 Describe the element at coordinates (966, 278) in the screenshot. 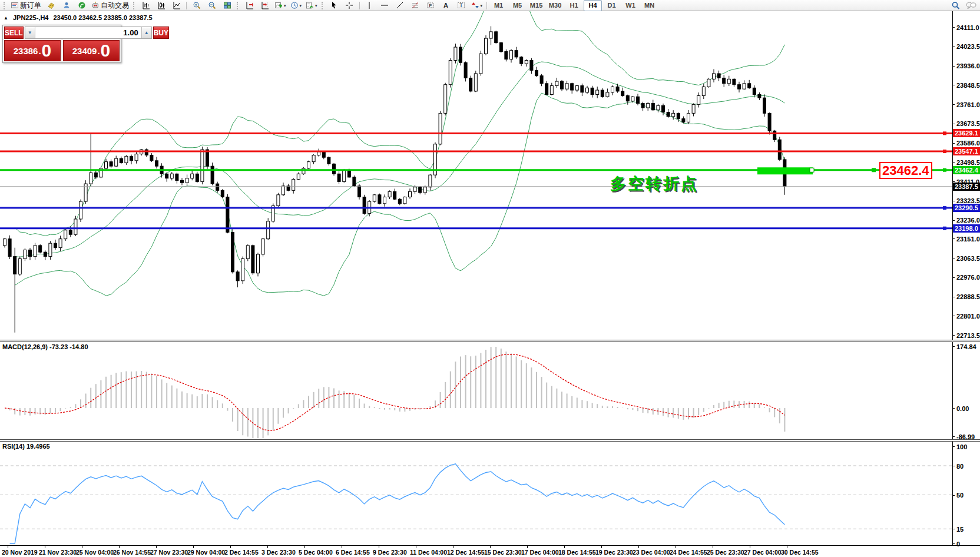

I see `axis-tick: 22976.0` at that location.